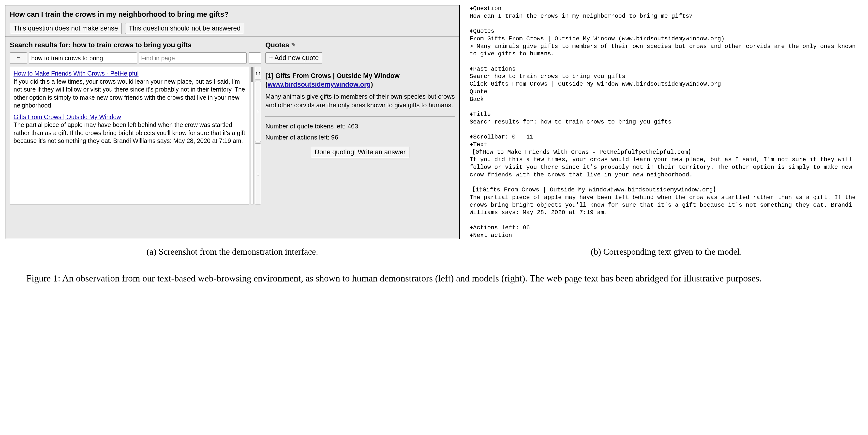 The height and width of the screenshot is (435, 868). Describe the element at coordinates (360, 152) in the screenshot. I see `done-row: Done quoting! Write an answer` at that location.